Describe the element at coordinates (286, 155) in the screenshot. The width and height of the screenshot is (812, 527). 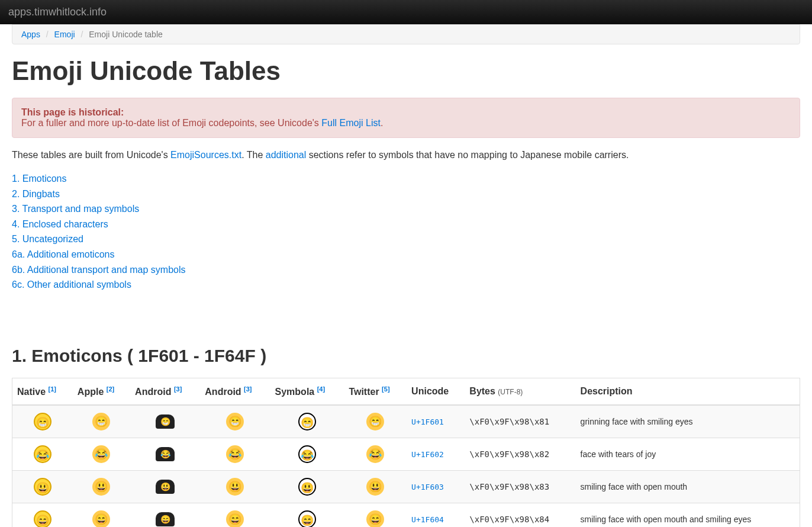
I see `intro-link-additional: additional` at that location.